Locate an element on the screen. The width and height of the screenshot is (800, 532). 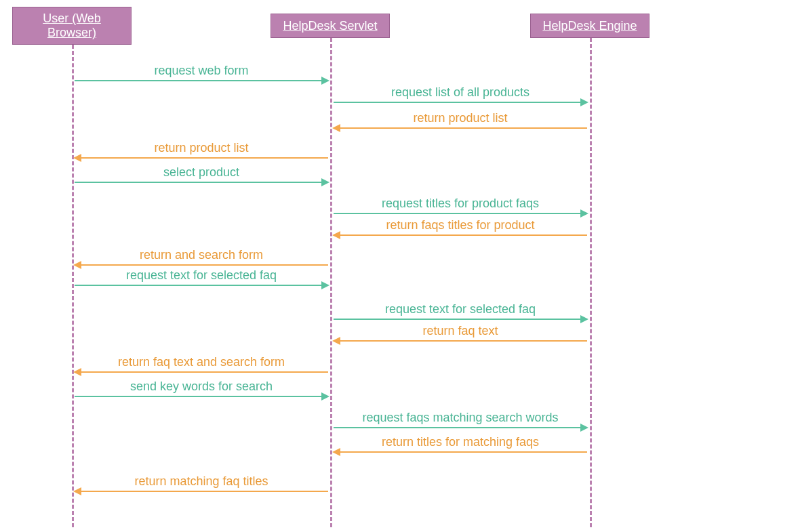
lifeline-label: HelpDesk Servlet is located at coordinates (329, 26).